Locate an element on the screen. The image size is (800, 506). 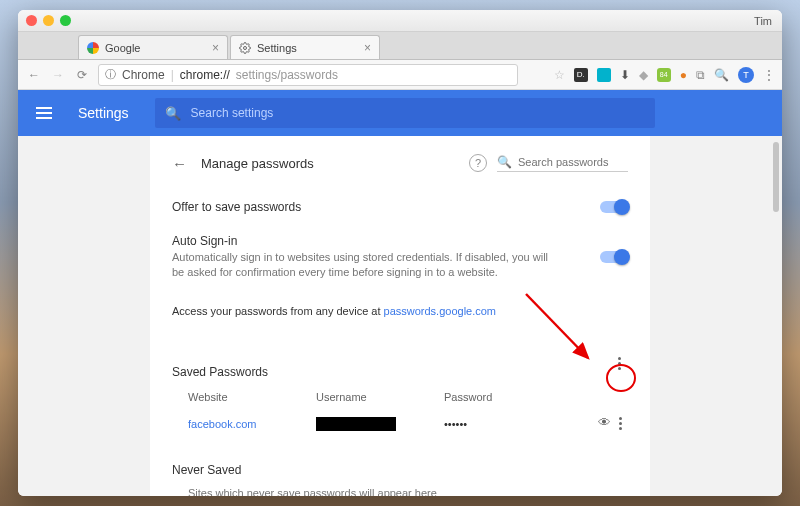
row-more-button is located at coordinates (620, 424).